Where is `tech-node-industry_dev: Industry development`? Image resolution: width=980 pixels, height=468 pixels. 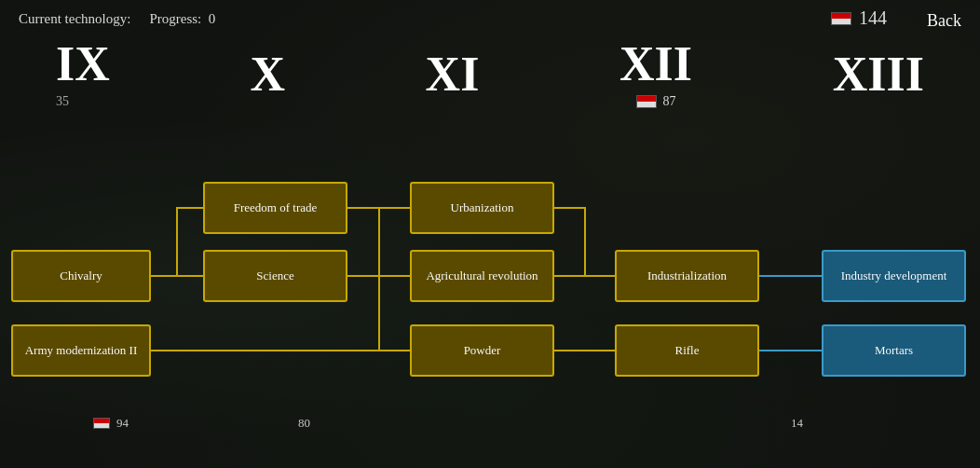 tech-node-industry_dev: Industry development is located at coordinates (894, 276).